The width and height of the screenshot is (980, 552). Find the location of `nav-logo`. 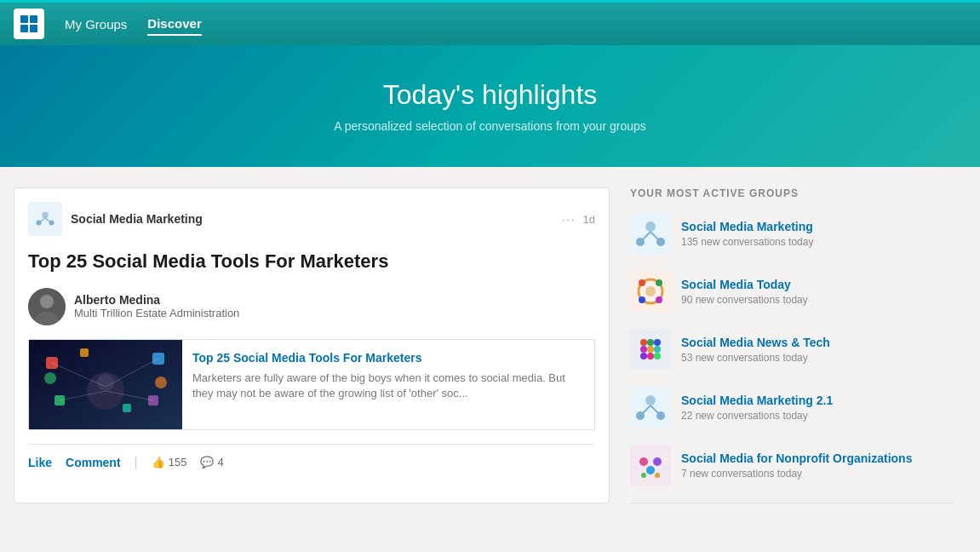

nav-logo is located at coordinates (29, 24).